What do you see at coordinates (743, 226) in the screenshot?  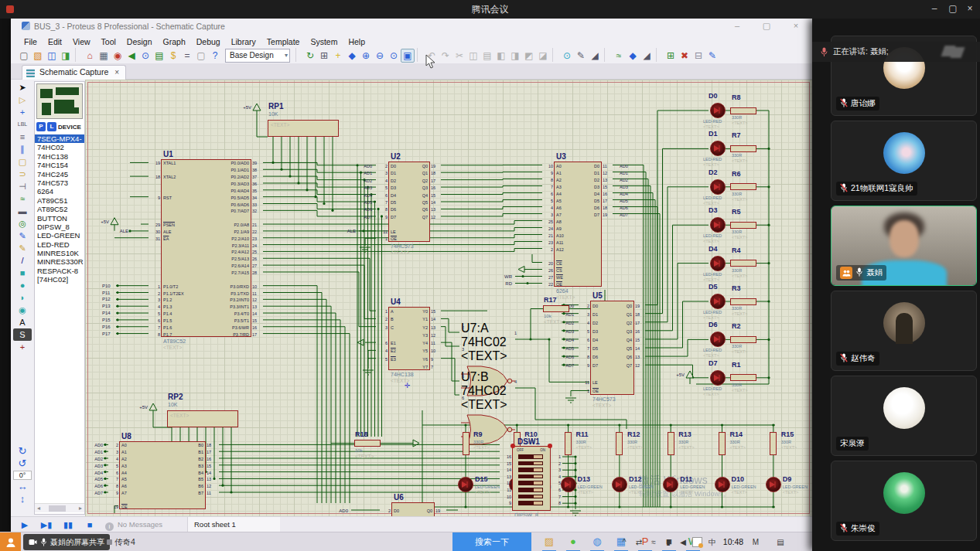 I see `component-R5` at bounding box center [743, 226].